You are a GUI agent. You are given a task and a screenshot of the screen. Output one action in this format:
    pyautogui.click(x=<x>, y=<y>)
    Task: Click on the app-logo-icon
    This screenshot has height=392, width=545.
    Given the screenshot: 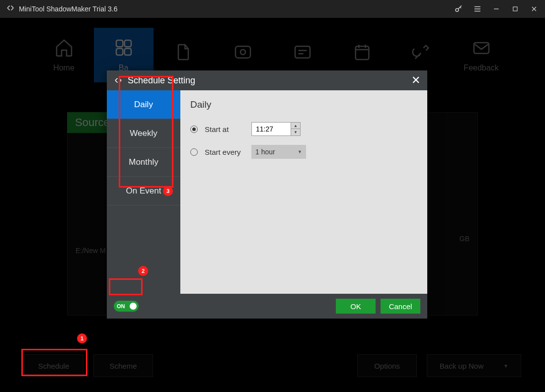 What is the action you would take?
    pyautogui.click(x=10, y=9)
    